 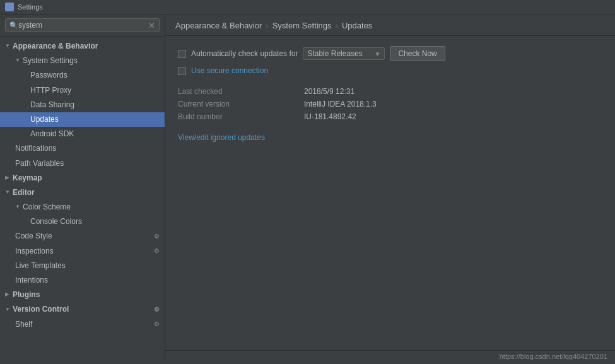 What do you see at coordinates (82, 120) in the screenshot?
I see `sidebar-item-updates: Updates` at bounding box center [82, 120].